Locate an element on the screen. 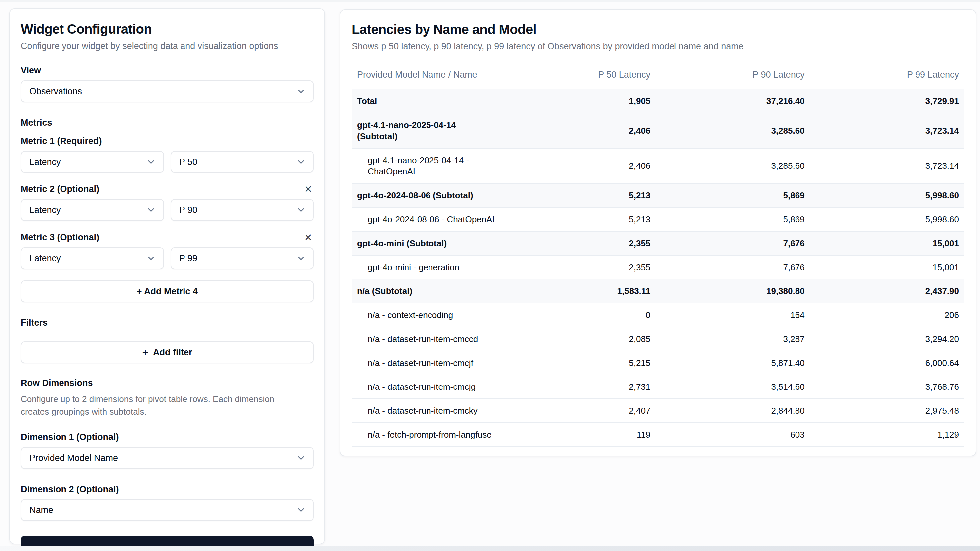  table-row: n/a - dataset-run-item-cmcjg 2,731 3,514… is located at coordinates (658, 386).